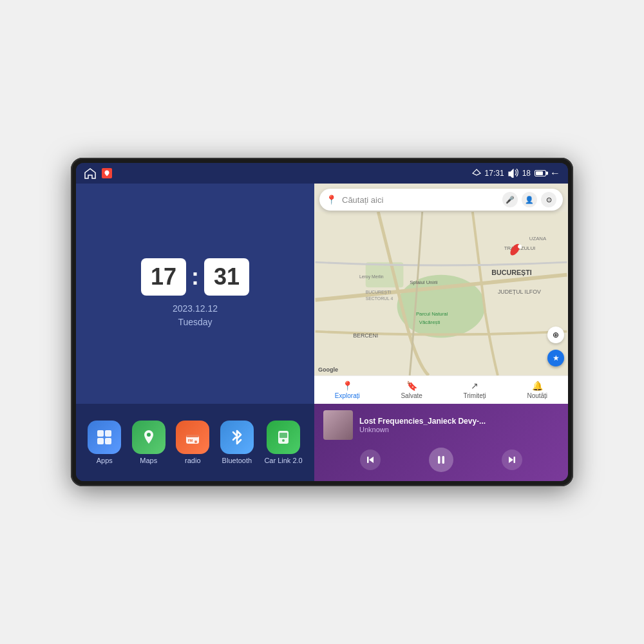 This screenshot has width=644, height=644. I want to click on google-logo: Google, so click(328, 370).